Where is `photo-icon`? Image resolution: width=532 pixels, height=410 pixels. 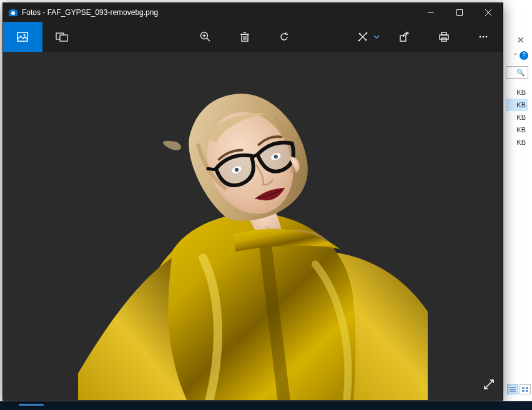 photo-icon is located at coordinates (22, 37).